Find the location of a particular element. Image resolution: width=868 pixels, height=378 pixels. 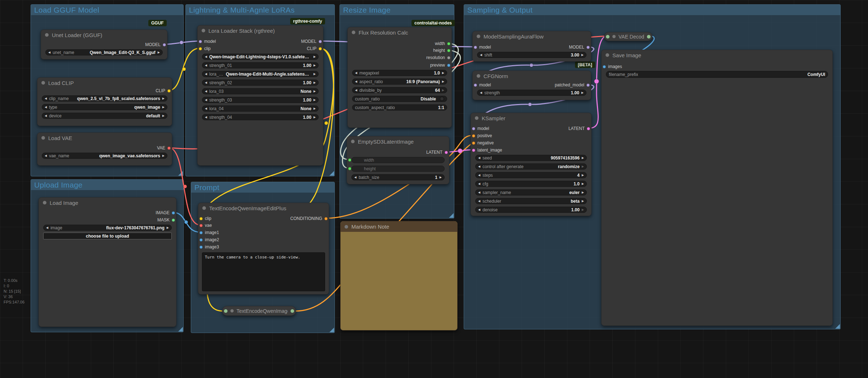

ksampler-scheduler: ◀schedulerbeta▶ is located at coordinates (531, 201).